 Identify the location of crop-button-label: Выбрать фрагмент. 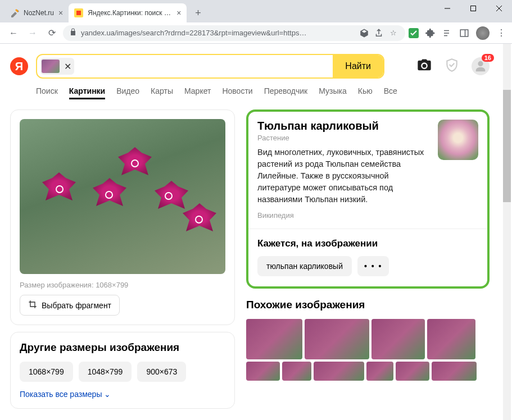
(76, 305).